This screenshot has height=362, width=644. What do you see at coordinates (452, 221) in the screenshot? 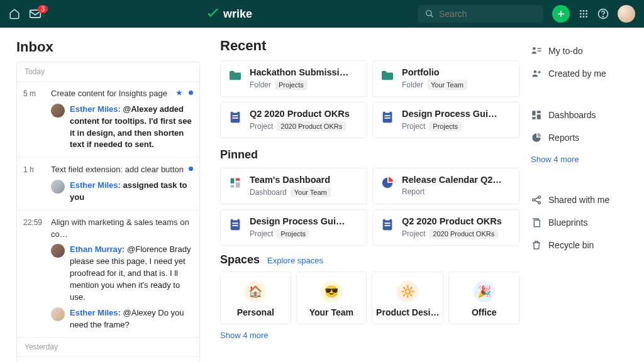
I see `card-title: Q2 2020 Product OKRs` at bounding box center [452, 221].